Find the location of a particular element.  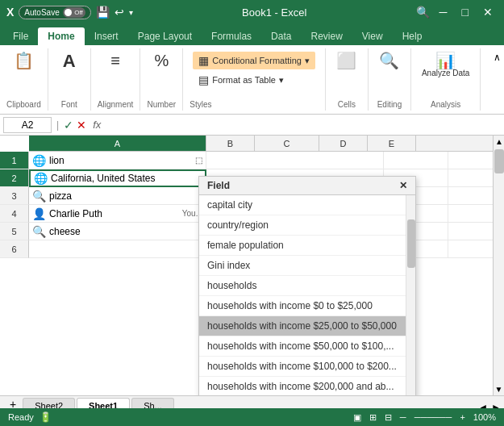

undo-icon: ↩ is located at coordinates (119, 12).